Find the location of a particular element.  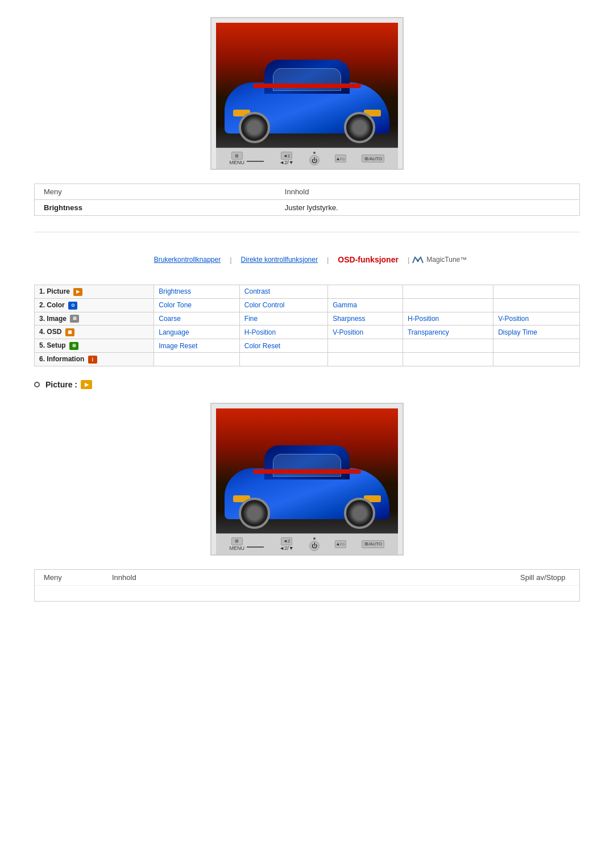

osd-row-picture: 1. Picture ▶ Brightness Contrast is located at coordinates (307, 292).